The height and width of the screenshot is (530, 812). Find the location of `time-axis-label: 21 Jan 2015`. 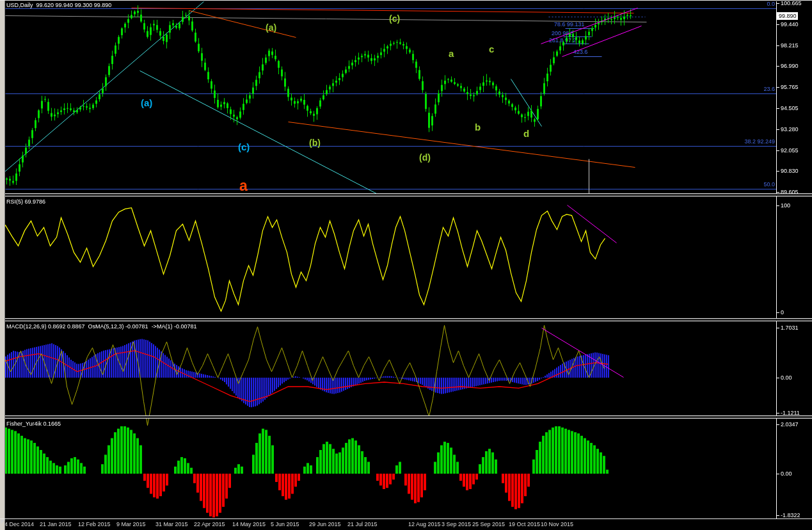

time-axis-label: 21 Jan 2015 is located at coordinates (56, 525).